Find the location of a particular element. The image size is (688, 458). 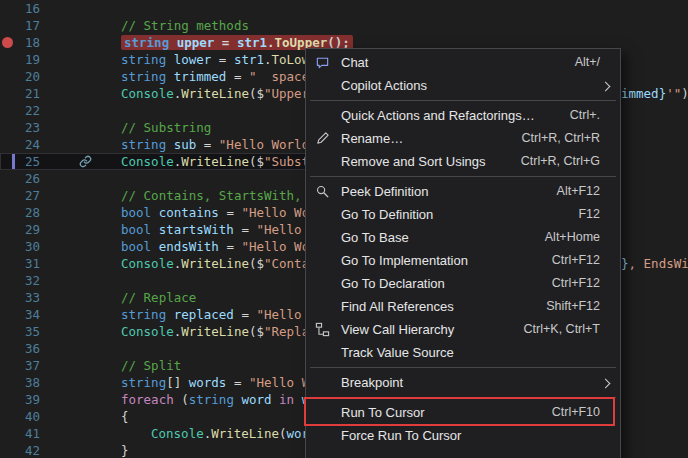

menu-item-label: Force Run To Cursor is located at coordinates (401, 436).